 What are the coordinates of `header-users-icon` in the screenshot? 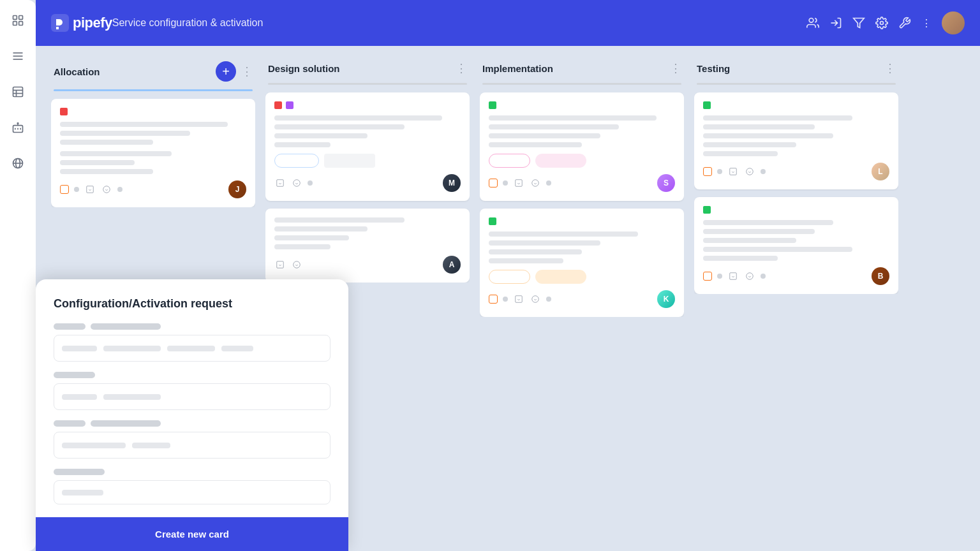 It's located at (813, 23).